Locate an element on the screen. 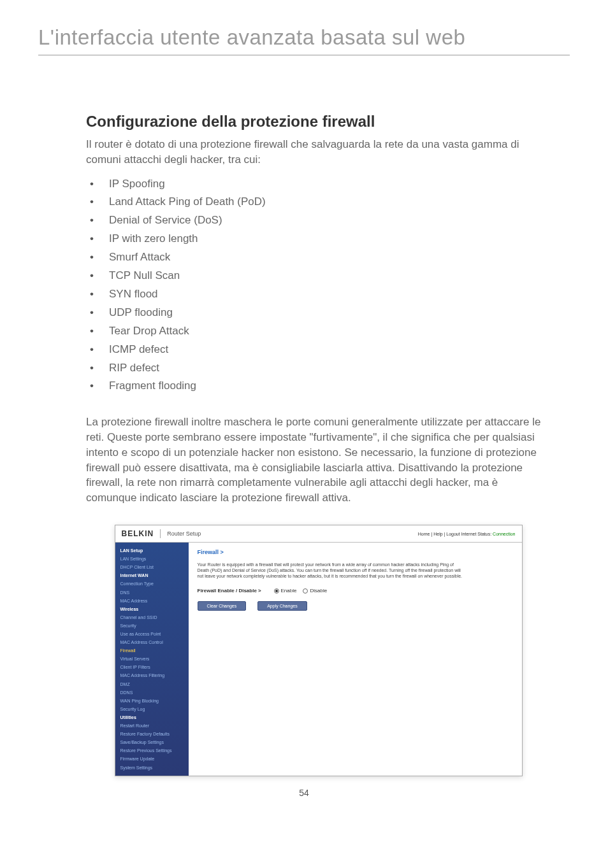 The image size is (608, 868). sidebar-item-security: Security is located at coordinates (152, 625).